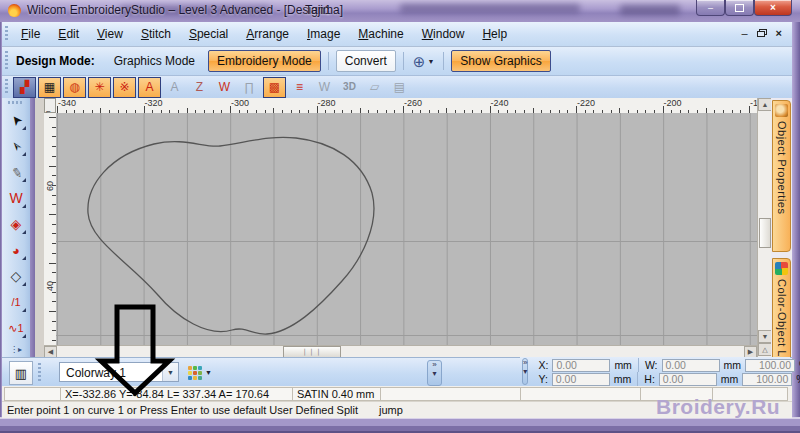 The image size is (800, 433). Describe the element at coordinates (765, 336) in the screenshot. I see `scroll-down-button: ▼` at that location.